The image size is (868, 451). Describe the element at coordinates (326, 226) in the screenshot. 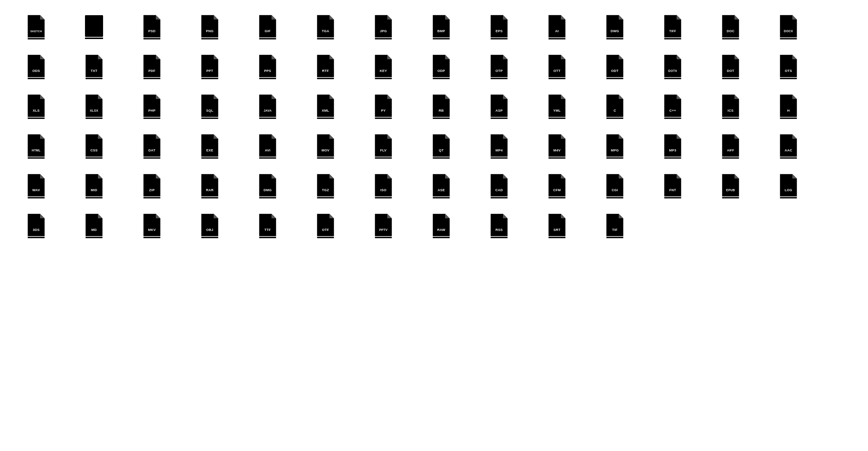

I see `file-icon-otf: OTF` at that location.